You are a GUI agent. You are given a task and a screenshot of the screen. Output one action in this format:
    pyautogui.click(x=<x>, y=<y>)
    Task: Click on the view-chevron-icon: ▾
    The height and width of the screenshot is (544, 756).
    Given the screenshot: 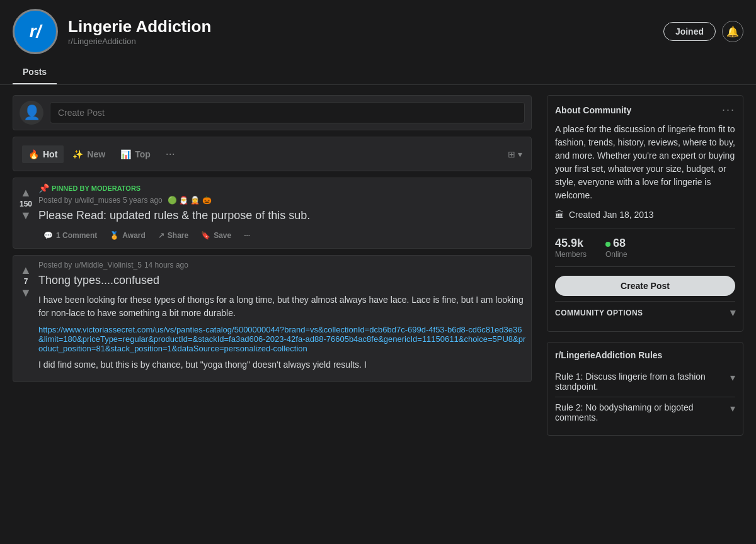 What is the action you would take?
    pyautogui.click(x=520, y=154)
    